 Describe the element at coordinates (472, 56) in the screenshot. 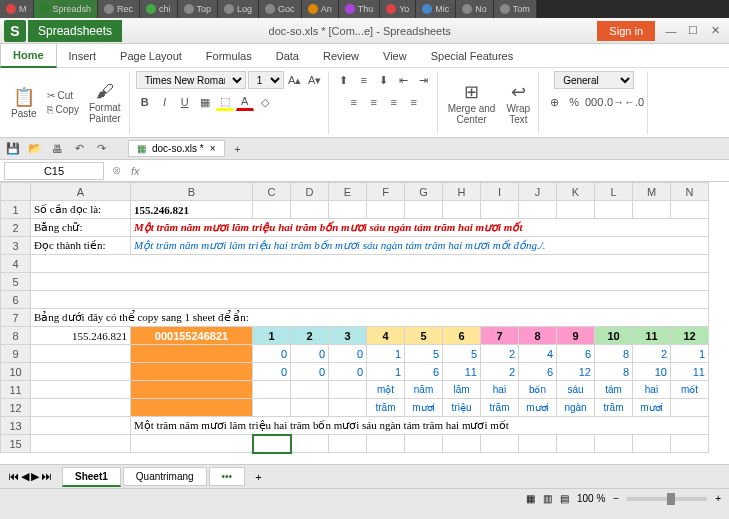

I see `tab-special: Special Features` at that location.